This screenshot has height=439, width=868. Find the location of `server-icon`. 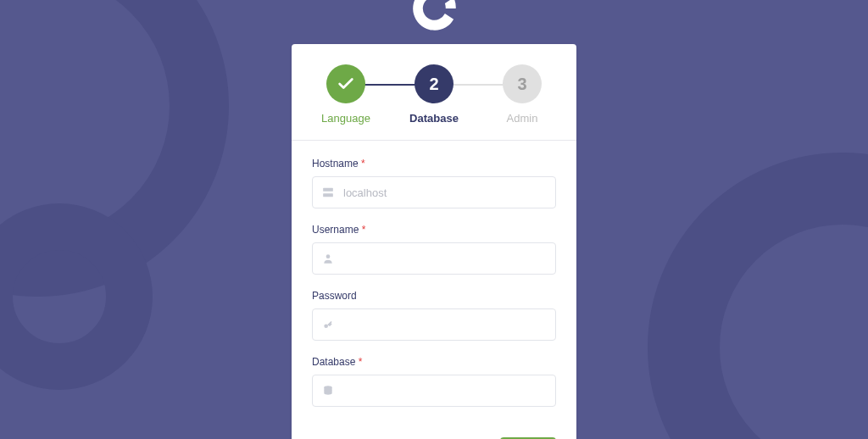

server-icon is located at coordinates (328, 192).